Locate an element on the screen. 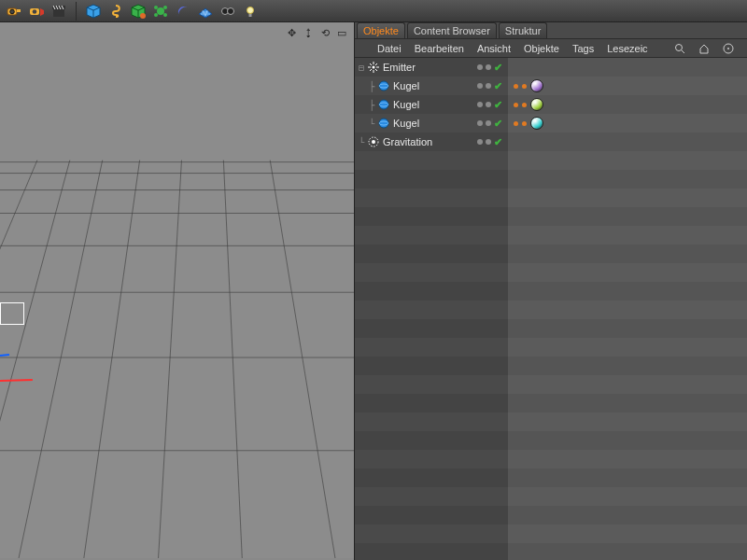  spiral-icon is located at coordinates (116, 11).